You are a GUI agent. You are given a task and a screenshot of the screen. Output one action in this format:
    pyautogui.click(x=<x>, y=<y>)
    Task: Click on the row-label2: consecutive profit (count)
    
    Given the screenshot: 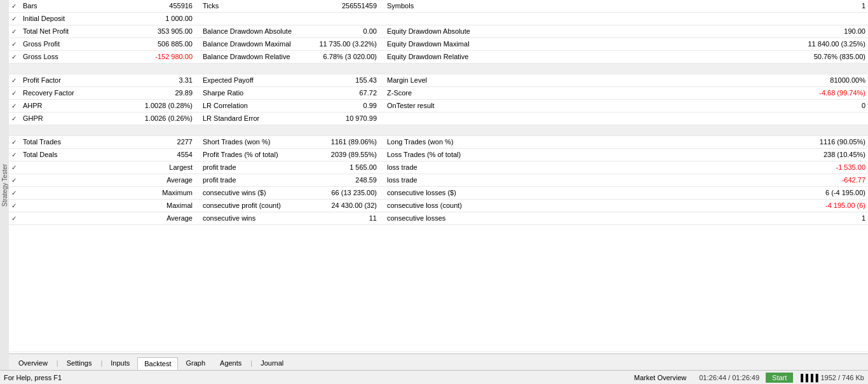 What is the action you would take?
    pyautogui.click(x=250, y=206)
    